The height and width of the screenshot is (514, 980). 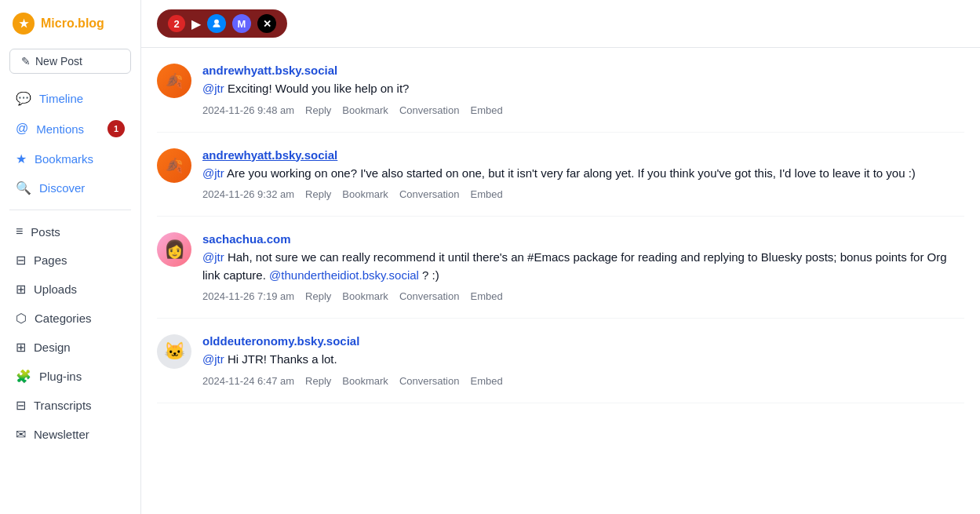 What do you see at coordinates (71, 257) in the screenshot?
I see `sidebar: ★ Micro.blog ✎ New Post 💬 Timeline @ Men…` at bounding box center [71, 257].